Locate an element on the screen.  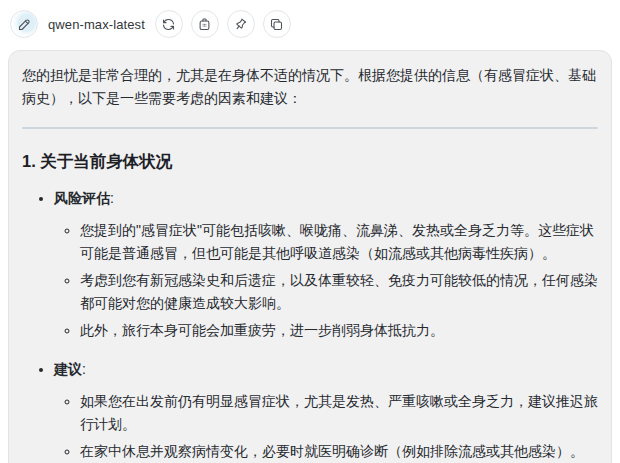
pin-button is located at coordinates (241, 24).